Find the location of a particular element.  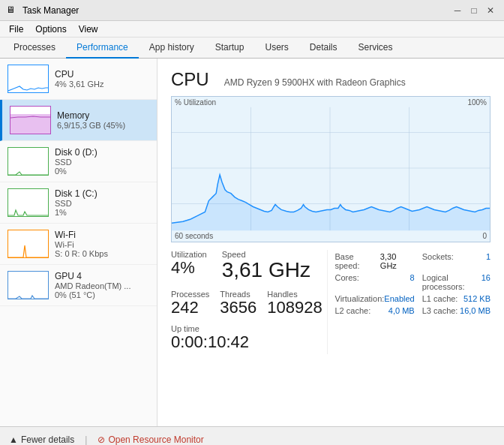

wifi-pct: S: 0 R: 0 Kbps is located at coordinates (102, 254).